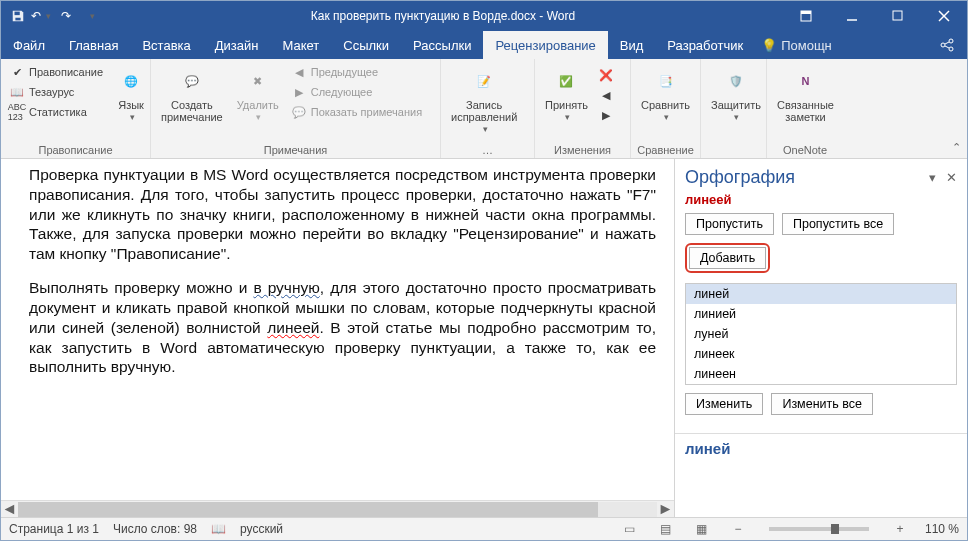 The height and width of the screenshot is (541, 968). What do you see at coordinates (740, 178) in the screenshot?
I see `pane-title: Орфография` at bounding box center [740, 178].